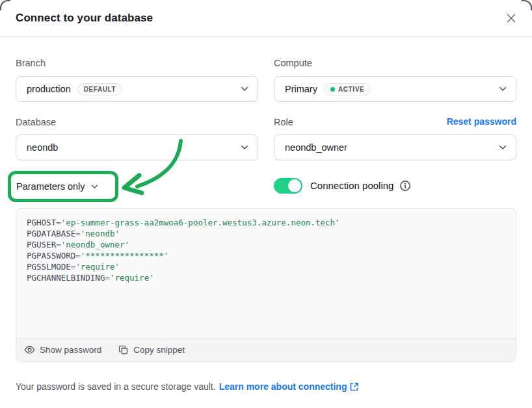 This screenshot has width=532, height=408. What do you see at coordinates (62, 350) in the screenshot?
I see `show-password-button: Show password` at bounding box center [62, 350].